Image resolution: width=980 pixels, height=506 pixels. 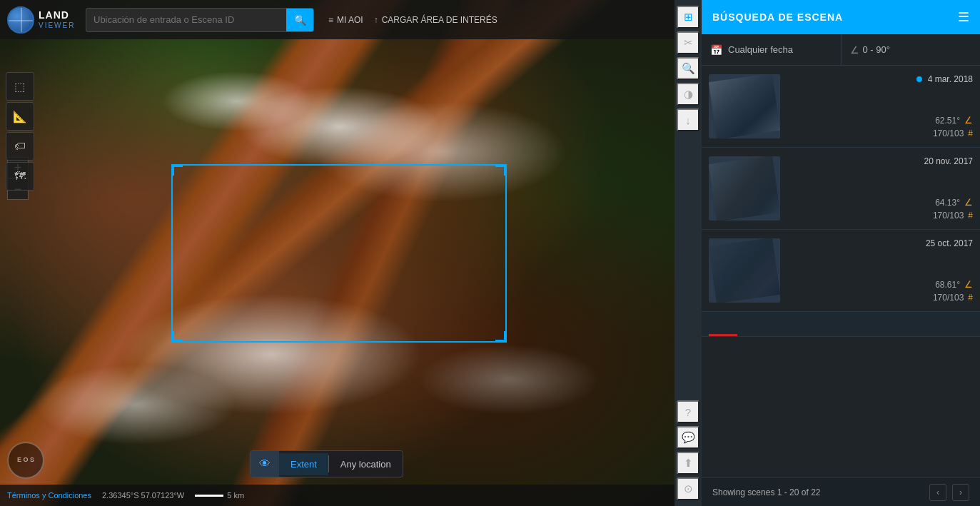 What do you see at coordinates (376, 20) in the screenshot?
I see `upload-icon: ↑` at bounding box center [376, 20].